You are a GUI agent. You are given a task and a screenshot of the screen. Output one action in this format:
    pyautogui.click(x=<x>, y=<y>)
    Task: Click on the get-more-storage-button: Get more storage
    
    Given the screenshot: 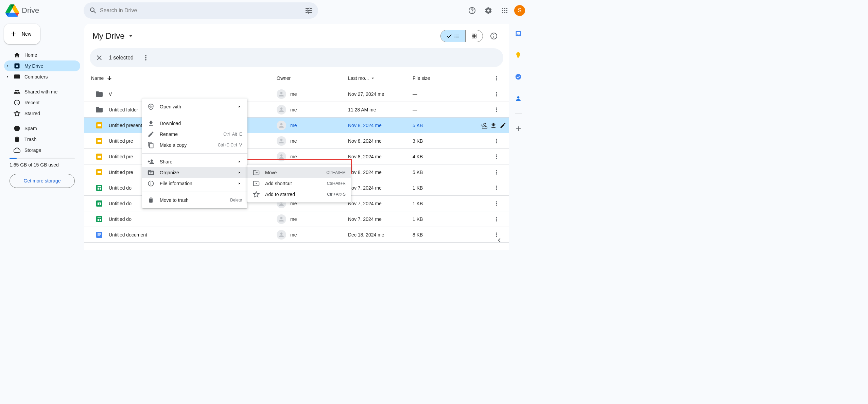 What is the action you would take?
    pyautogui.click(x=42, y=181)
    